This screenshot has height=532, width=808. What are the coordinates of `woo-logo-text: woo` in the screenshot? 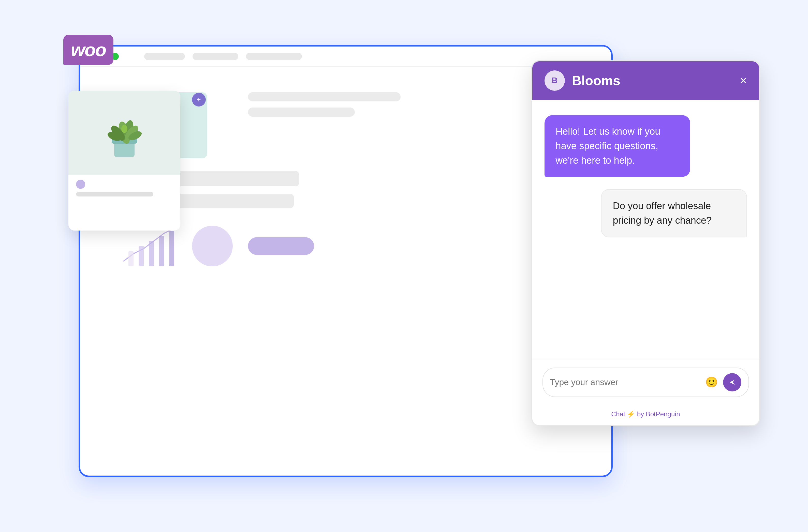 It's located at (88, 50).